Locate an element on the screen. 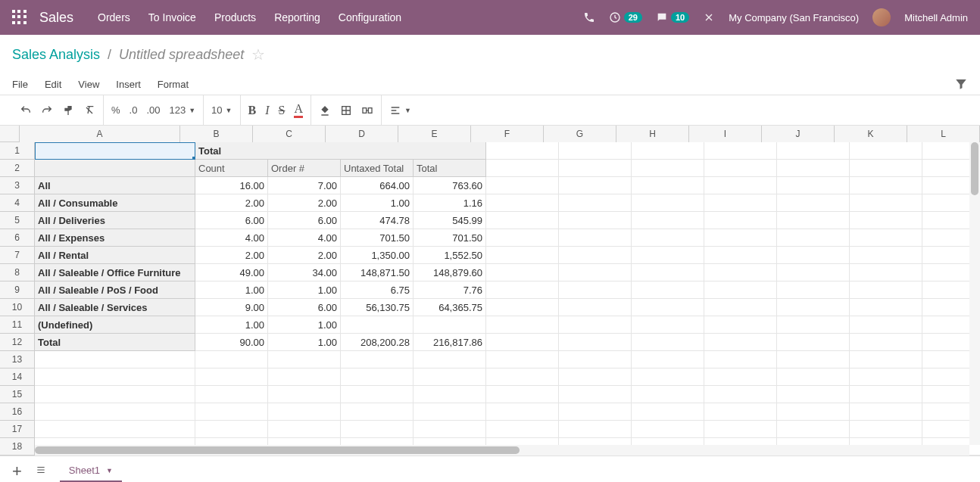  col-header-H: H is located at coordinates (653, 134).